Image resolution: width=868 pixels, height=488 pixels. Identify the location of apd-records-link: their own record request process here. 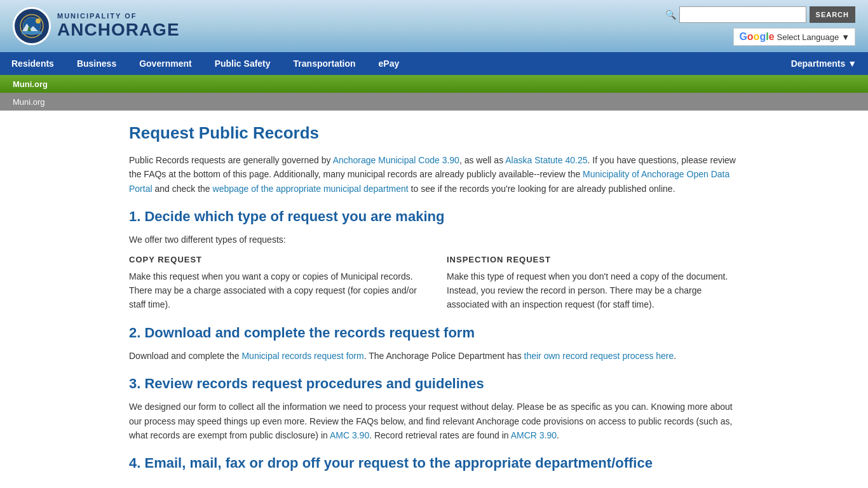
(599, 356).